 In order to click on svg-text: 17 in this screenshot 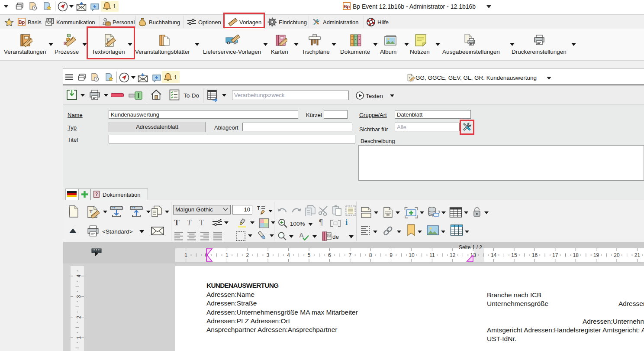, I will do `click(555, 255)`.